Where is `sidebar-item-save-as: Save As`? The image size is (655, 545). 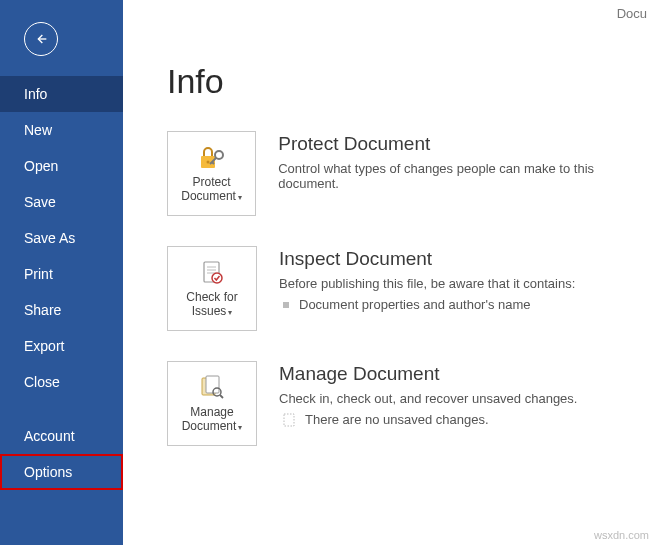 sidebar-item-save-as: Save As is located at coordinates (62, 238).